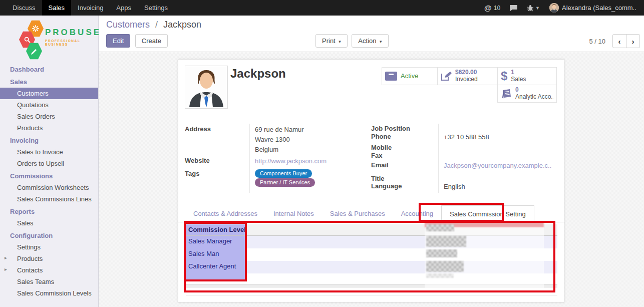 This screenshot has height=307, width=644. I want to click on sidebar-item-products: Products, so click(49, 128).